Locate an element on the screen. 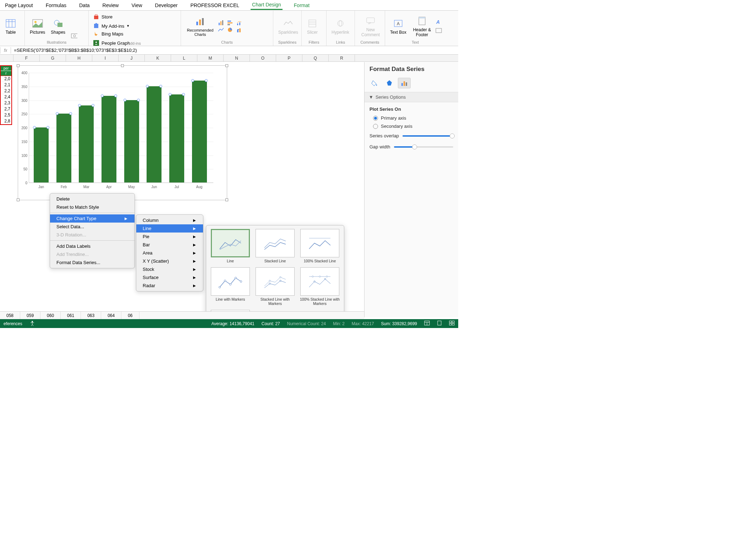  text-box-button: AText Box is located at coordinates (398, 26).